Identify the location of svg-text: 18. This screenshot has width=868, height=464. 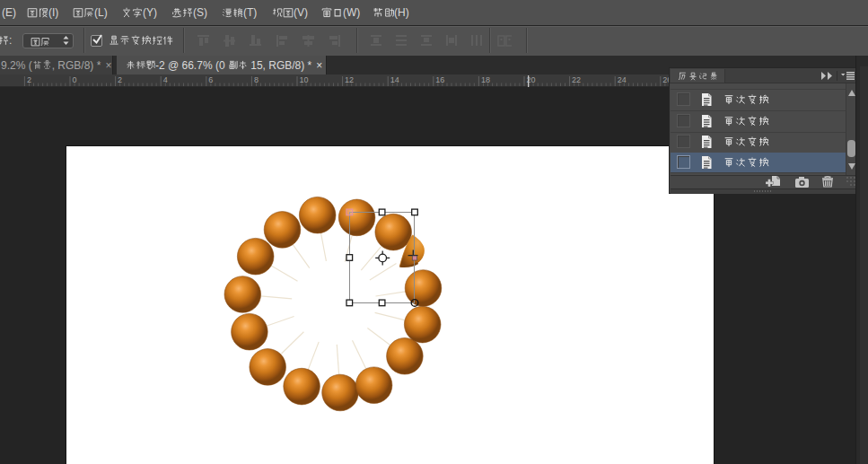
(486, 80).